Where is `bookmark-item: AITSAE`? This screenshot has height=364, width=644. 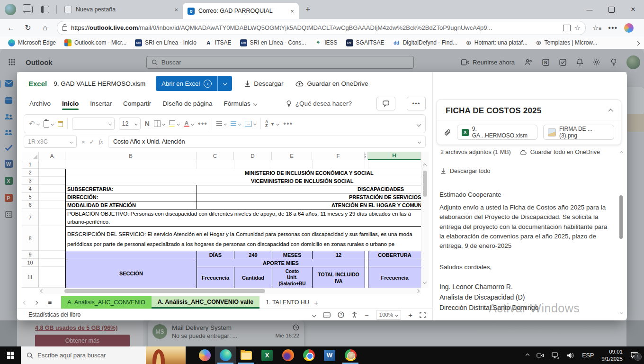
bookmark-item: AITSAE is located at coordinates (218, 43).